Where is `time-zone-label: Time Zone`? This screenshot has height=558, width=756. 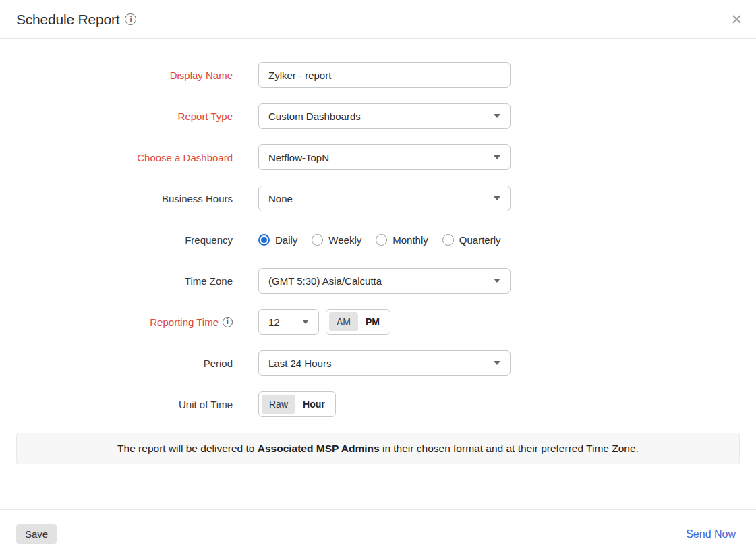 time-zone-label: Time Zone is located at coordinates (116, 281).